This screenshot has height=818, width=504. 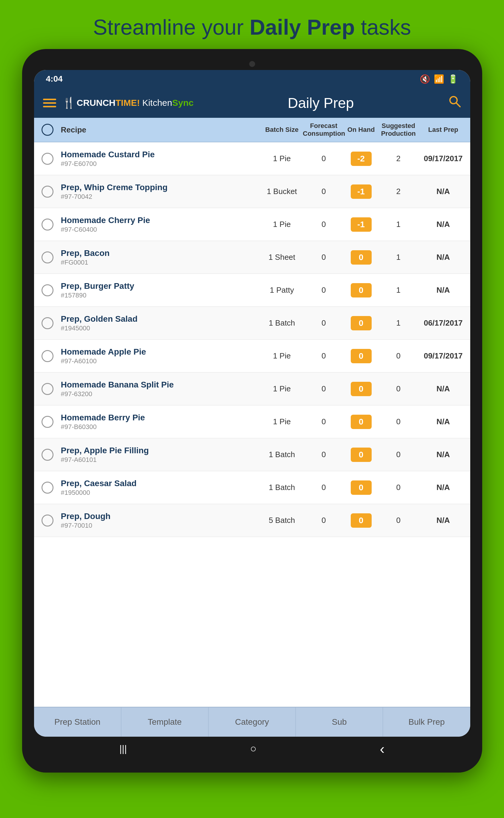 What do you see at coordinates (427, 722) in the screenshot?
I see `nav-item-bulk-prep: Bulk Prep` at bounding box center [427, 722].